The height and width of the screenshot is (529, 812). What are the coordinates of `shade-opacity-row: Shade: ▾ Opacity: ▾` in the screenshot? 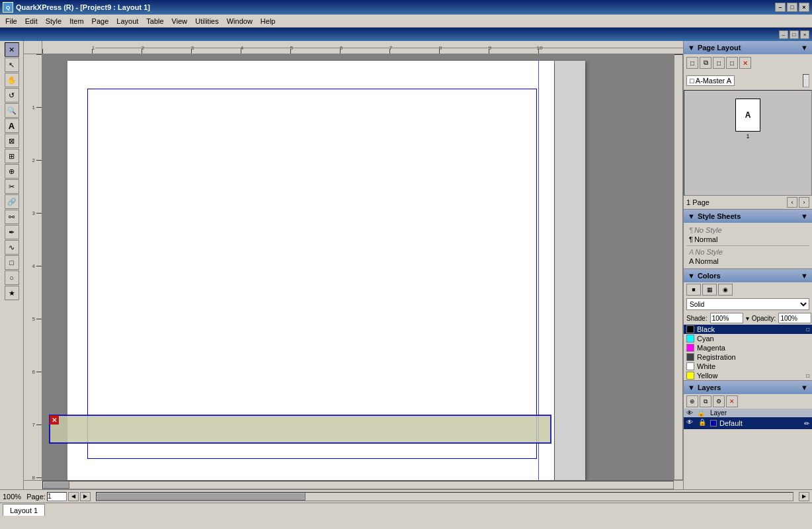 It's located at (748, 318).